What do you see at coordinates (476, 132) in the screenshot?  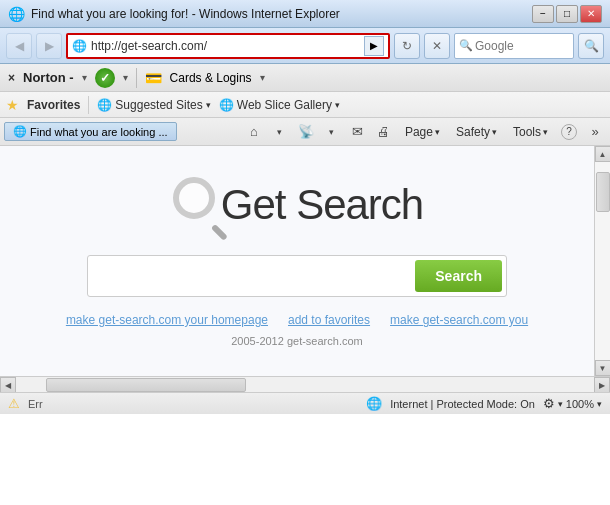 I see `safety-menu-button: Safety ▾` at bounding box center [476, 132].